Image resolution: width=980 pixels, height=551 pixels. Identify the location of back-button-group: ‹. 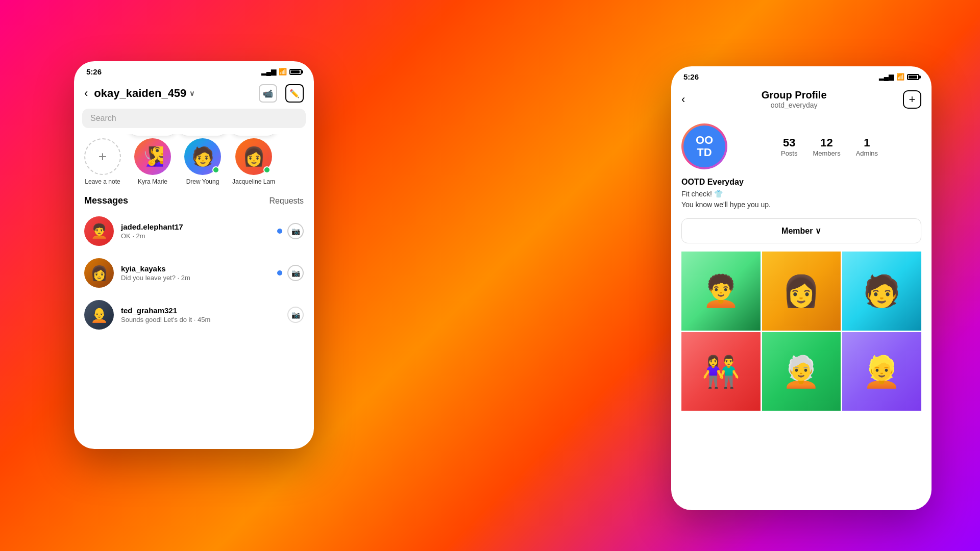
(683, 99).